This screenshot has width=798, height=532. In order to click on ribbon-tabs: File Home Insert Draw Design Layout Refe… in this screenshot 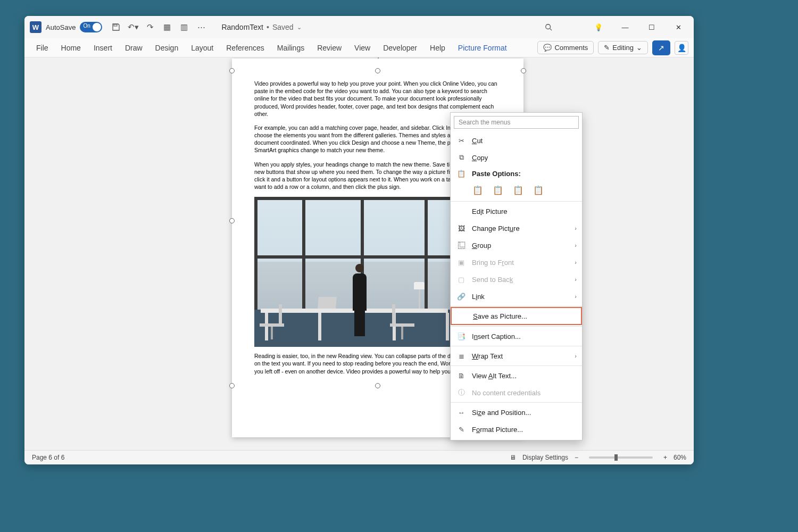, I will do `click(359, 48)`.